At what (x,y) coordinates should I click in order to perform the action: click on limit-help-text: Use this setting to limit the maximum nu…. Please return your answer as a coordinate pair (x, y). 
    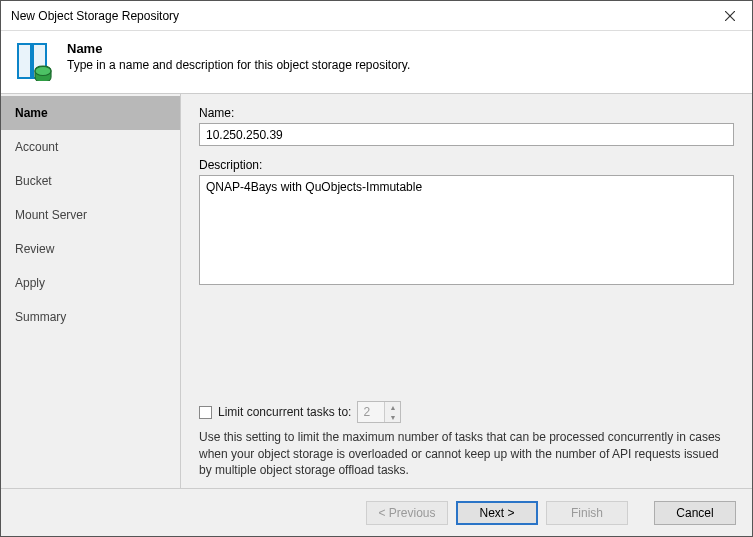
    Looking at the image, I should click on (466, 454).